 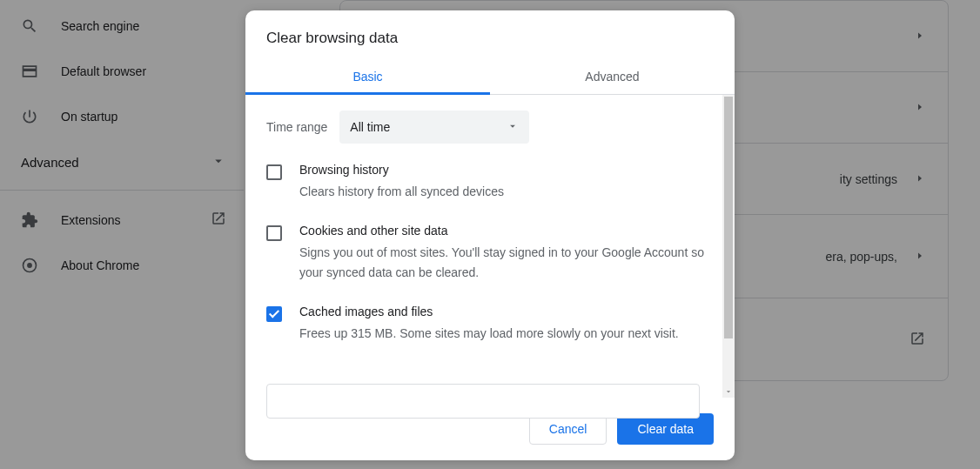 What do you see at coordinates (613, 77) in the screenshot?
I see `tab-advanced: Advanced` at bounding box center [613, 77].